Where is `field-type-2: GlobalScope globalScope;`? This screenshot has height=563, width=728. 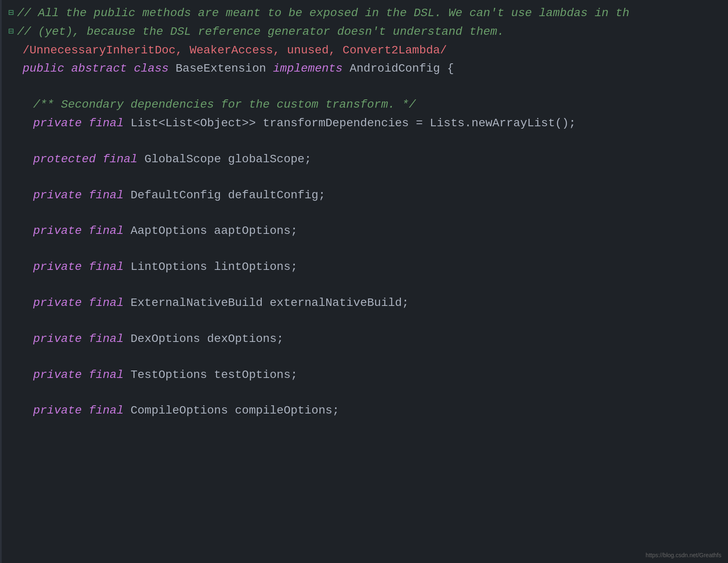 field-type-2: GlobalScope globalScope; is located at coordinates (224, 159).